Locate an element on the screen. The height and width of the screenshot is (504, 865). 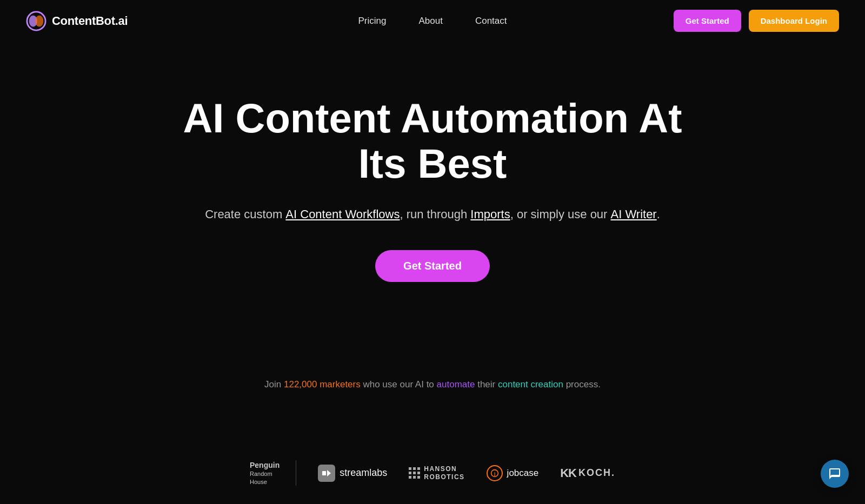
nav-contact: Contact is located at coordinates (491, 21).